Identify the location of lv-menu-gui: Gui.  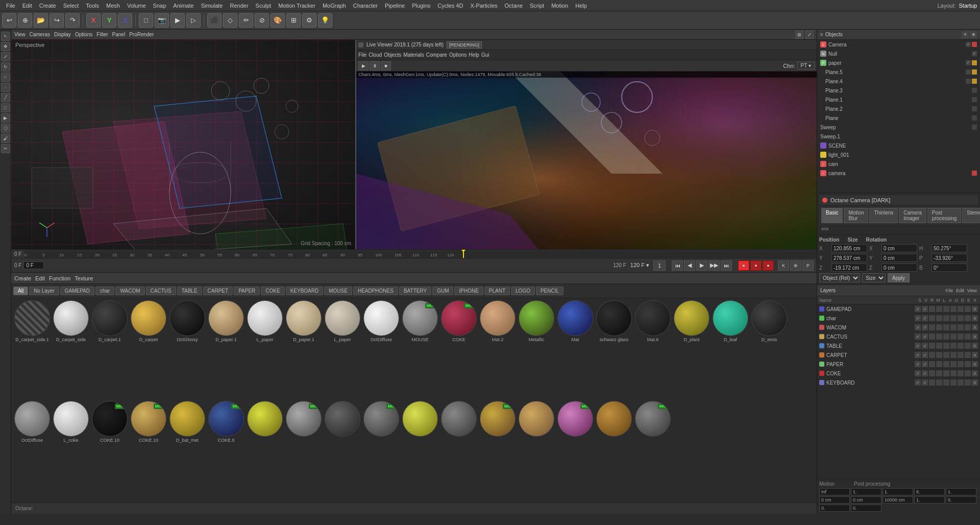
(485, 55).